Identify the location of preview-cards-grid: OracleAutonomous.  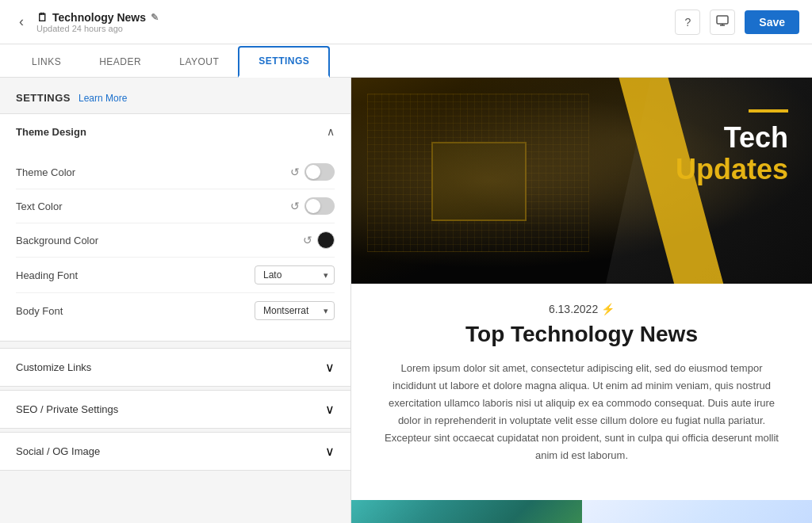
(582, 512).